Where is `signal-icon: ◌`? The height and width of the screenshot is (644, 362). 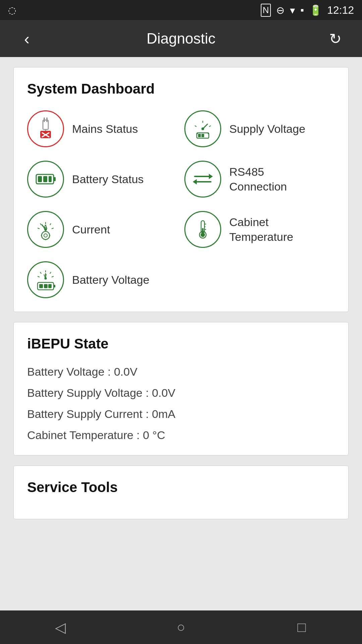
signal-icon: ◌ is located at coordinates (12, 10).